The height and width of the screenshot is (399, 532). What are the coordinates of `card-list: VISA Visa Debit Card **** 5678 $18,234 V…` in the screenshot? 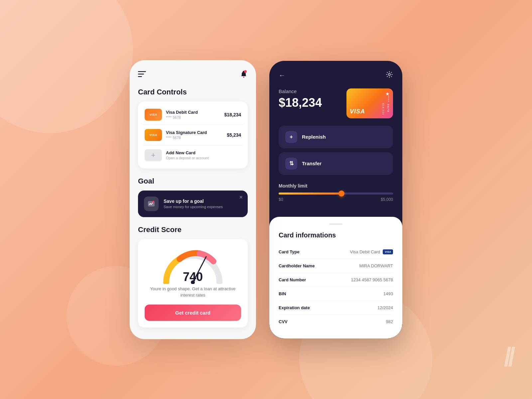 It's located at (193, 135).